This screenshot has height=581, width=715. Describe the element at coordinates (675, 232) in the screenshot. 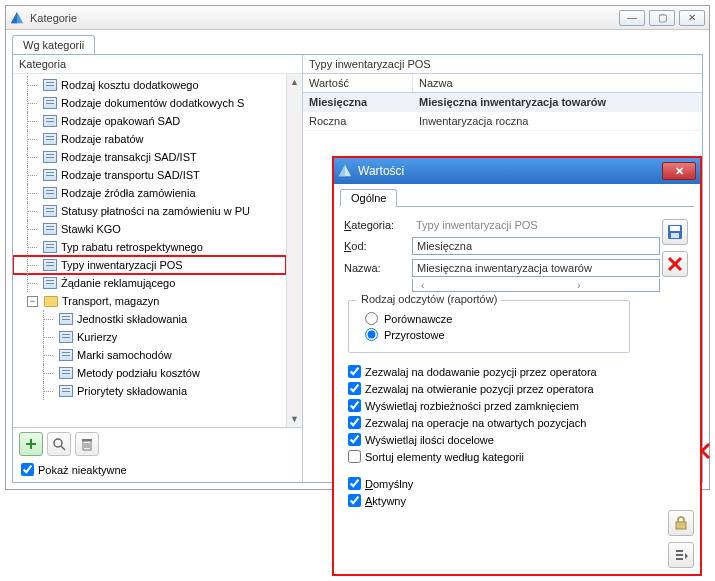

I see `save-button` at that location.